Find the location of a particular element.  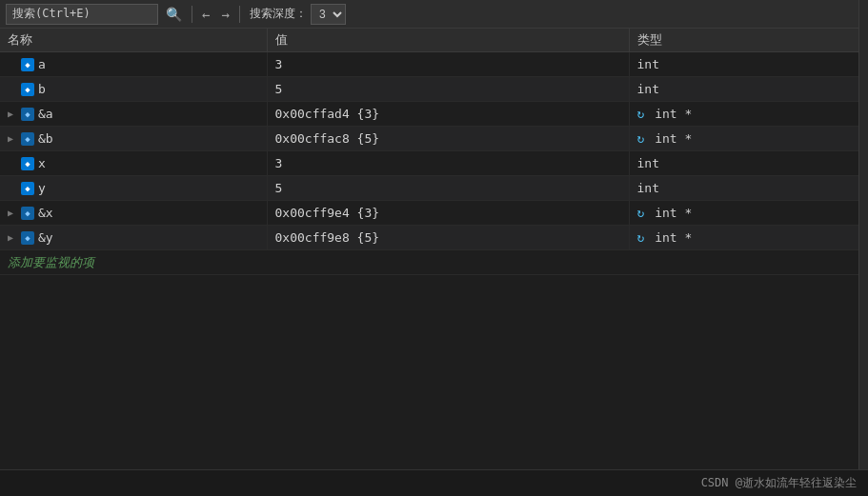

statusbar: CSDN @逝水如流年轻往返染尘 is located at coordinates (434, 483).